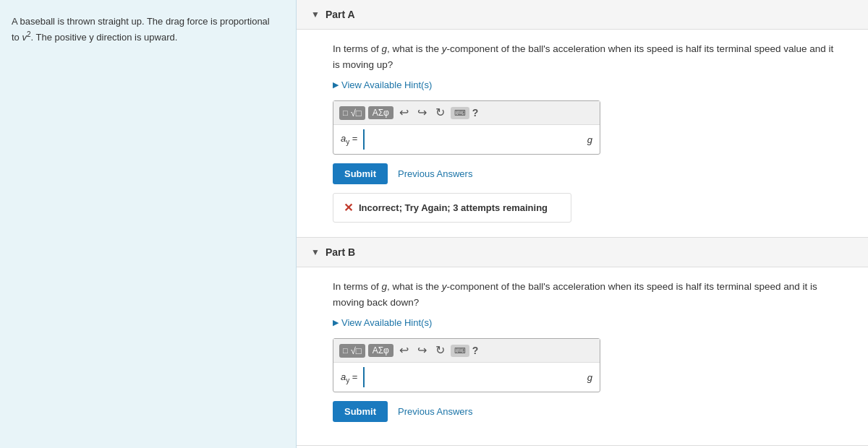 The height and width of the screenshot is (448, 868). What do you see at coordinates (356, 113) in the screenshot?
I see `sqrt-icon: √□` at bounding box center [356, 113].